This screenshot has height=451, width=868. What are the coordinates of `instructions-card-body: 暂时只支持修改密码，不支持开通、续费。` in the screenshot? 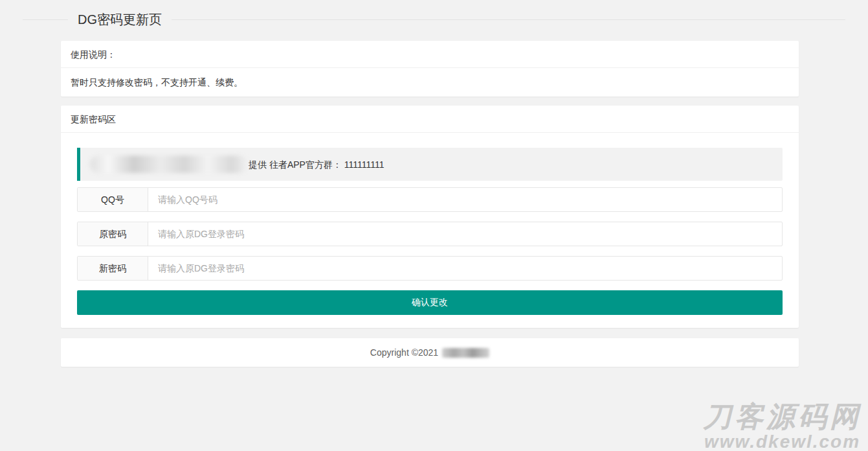 It's located at (430, 82).